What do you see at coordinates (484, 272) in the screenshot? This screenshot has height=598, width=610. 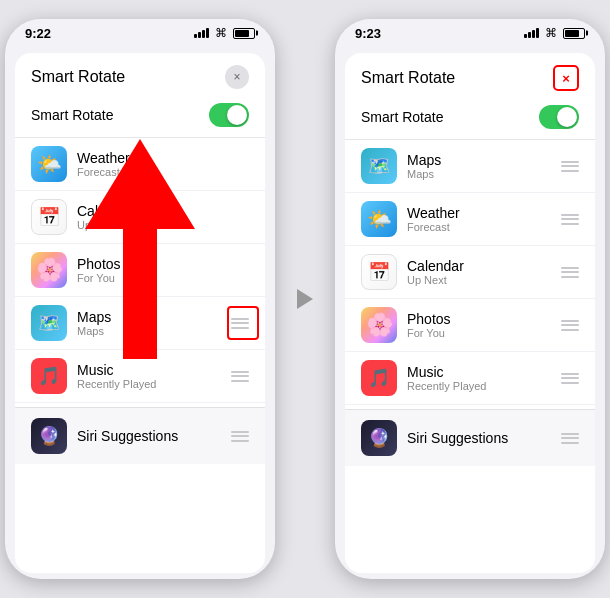 I see `right-calendar-text: Calendar Up Next` at bounding box center [484, 272].